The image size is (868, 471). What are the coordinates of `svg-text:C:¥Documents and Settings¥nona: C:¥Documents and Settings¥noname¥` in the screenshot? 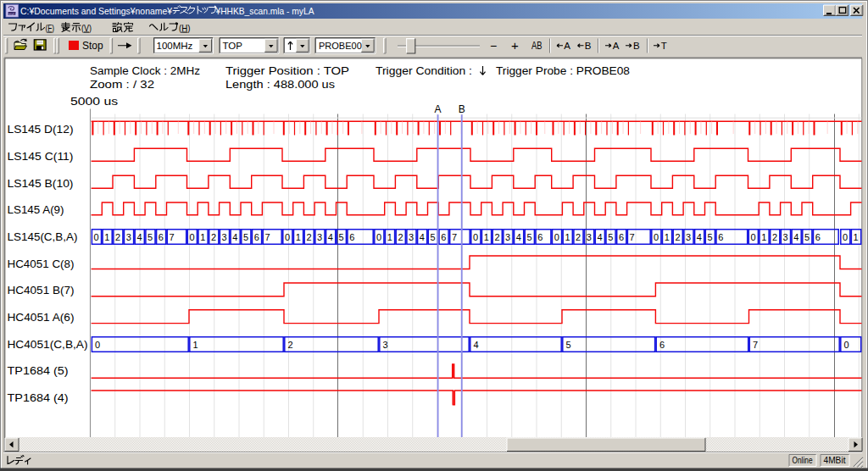 It's located at (97, 11).